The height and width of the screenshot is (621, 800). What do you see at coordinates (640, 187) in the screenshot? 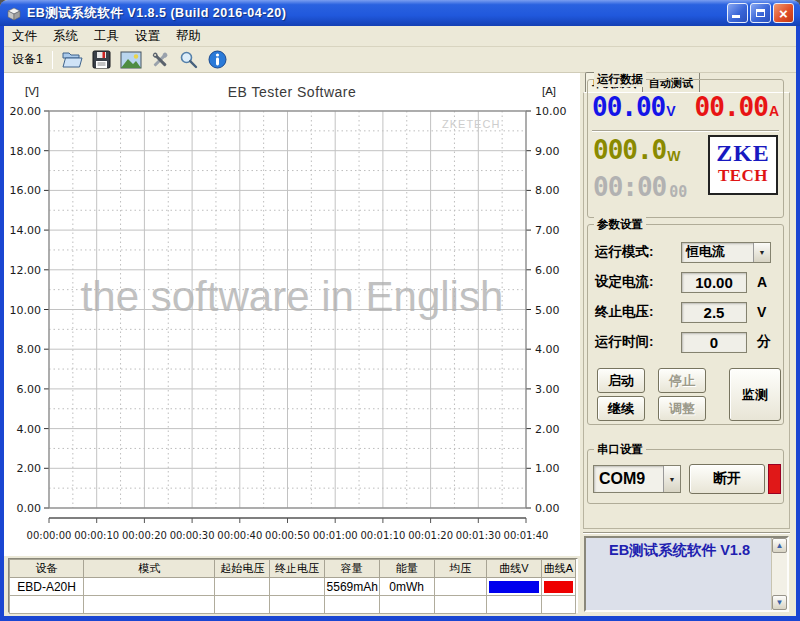
I see `time-display: 00:0000` at bounding box center [640, 187].